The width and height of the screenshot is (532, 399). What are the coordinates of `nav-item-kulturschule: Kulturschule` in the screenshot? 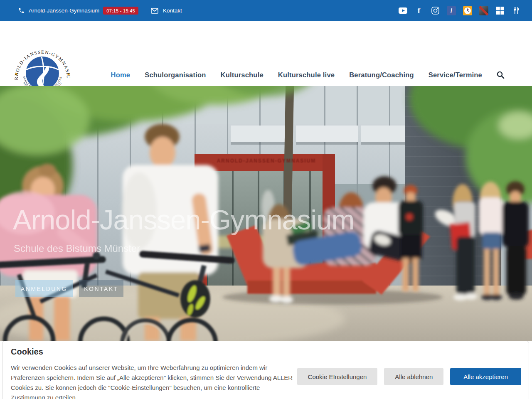 It's located at (242, 75).